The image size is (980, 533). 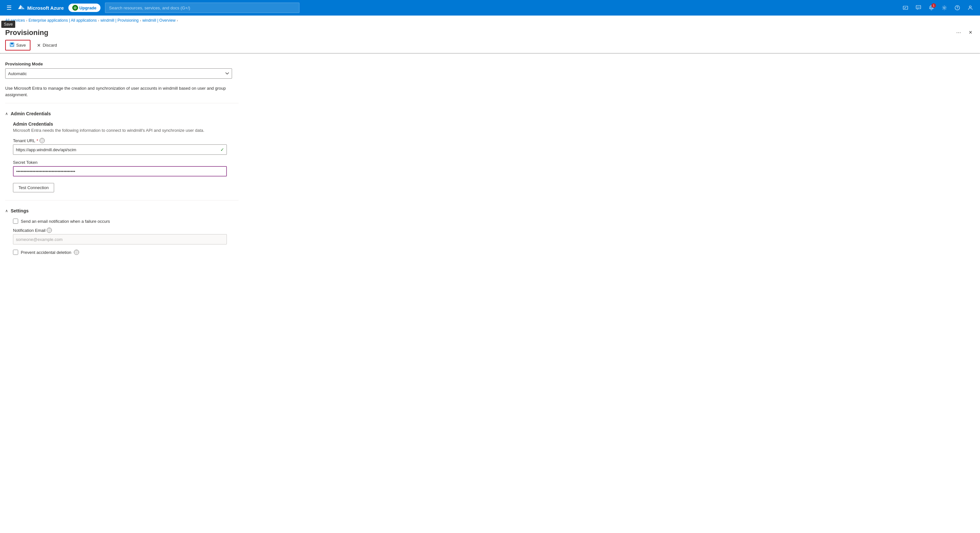 What do you see at coordinates (31, 114) in the screenshot?
I see `admin-credentials-title: Admin Credentials` at bounding box center [31, 114].